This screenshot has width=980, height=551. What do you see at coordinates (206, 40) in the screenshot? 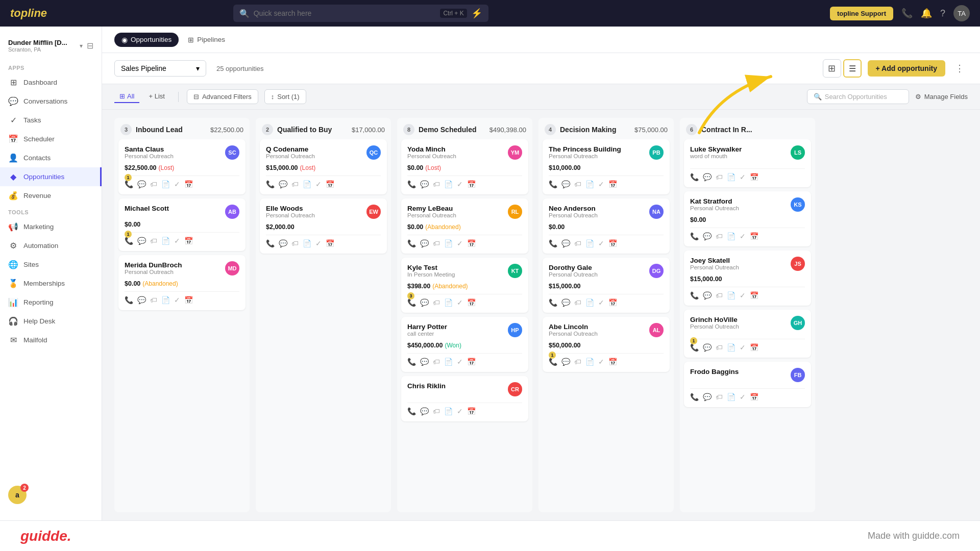
I see `tab-pipelines: ⊞ Pipelines` at bounding box center [206, 40].